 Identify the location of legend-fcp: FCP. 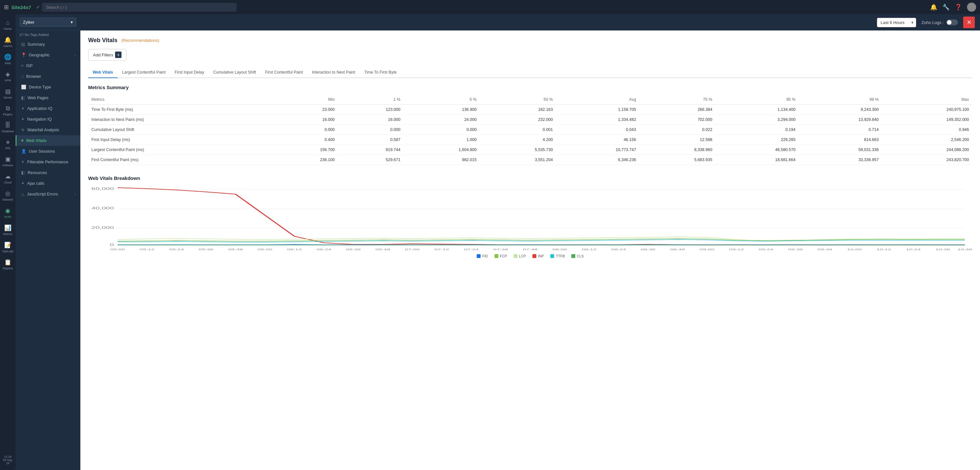
(501, 256).